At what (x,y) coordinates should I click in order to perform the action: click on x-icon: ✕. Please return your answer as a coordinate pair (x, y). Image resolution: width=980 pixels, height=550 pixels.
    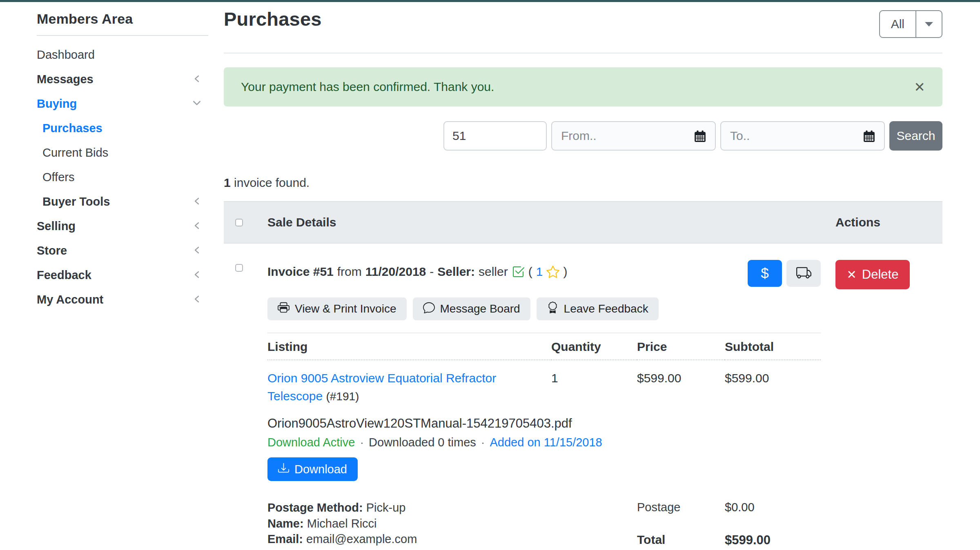
    Looking at the image, I should click on (852, 275).